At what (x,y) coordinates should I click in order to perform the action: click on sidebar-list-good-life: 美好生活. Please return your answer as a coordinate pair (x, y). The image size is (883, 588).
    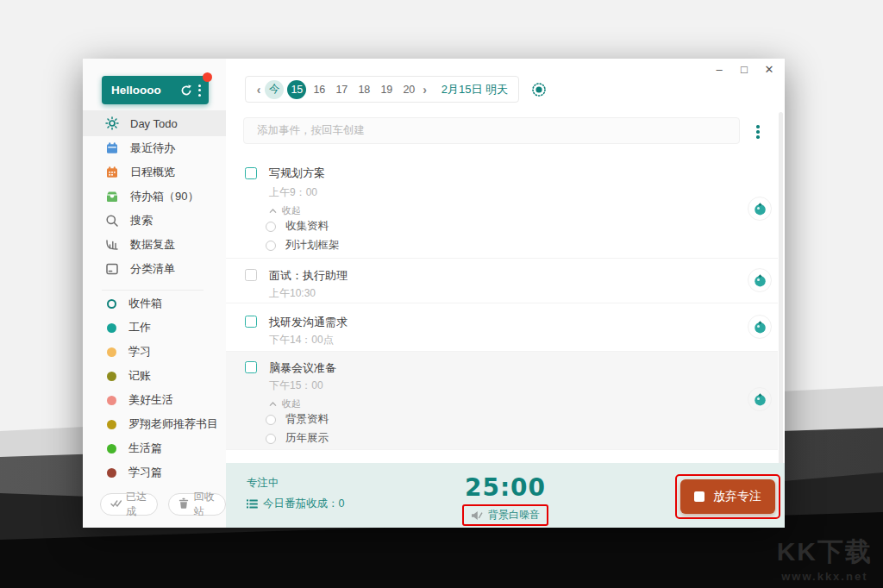
    Looking at the image, I should click on (154, 400).